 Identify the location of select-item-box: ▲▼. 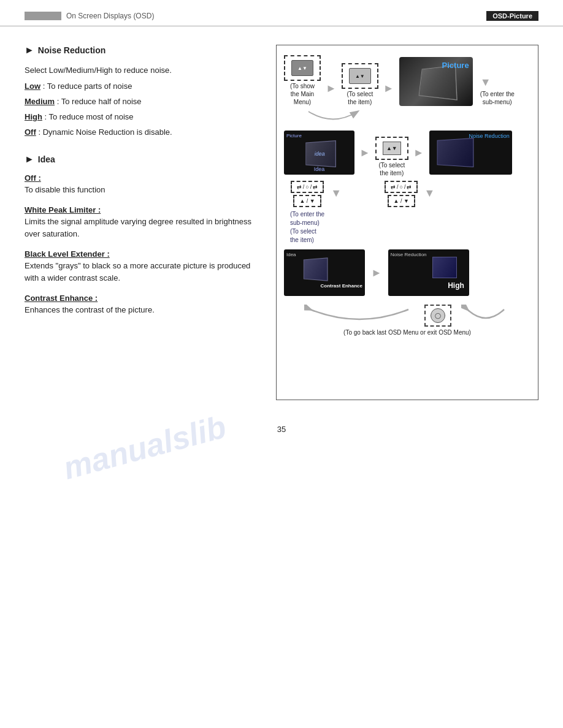
(360, 76).